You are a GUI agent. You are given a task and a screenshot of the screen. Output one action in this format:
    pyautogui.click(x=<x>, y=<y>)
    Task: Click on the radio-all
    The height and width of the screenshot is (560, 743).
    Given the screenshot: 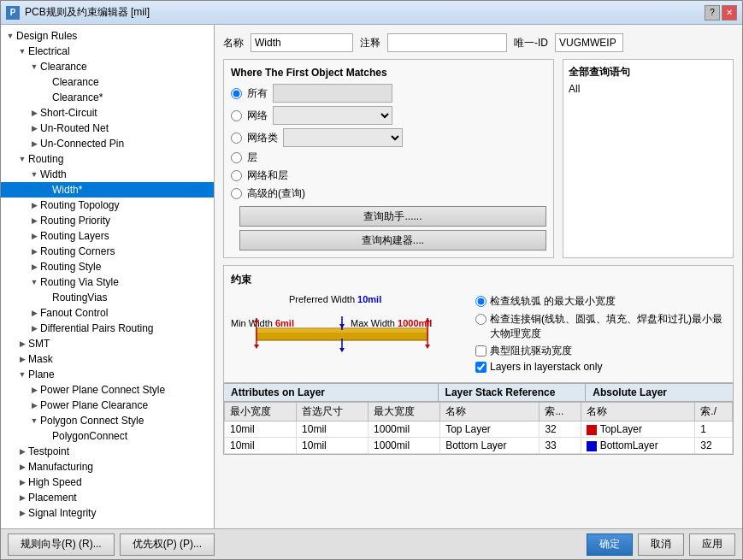 What is the action you would take?
    pyautogui.click(x=236, y=94)
    